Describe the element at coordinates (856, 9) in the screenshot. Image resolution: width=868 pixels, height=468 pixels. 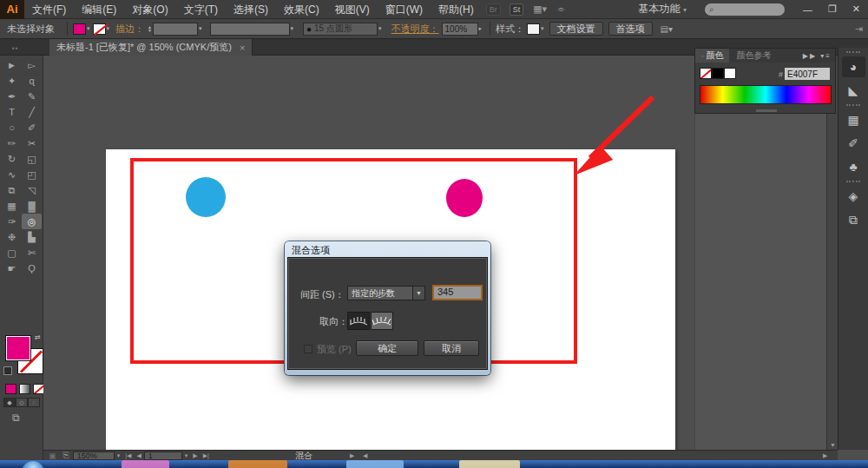
I see `close-button: ✕` at that location.